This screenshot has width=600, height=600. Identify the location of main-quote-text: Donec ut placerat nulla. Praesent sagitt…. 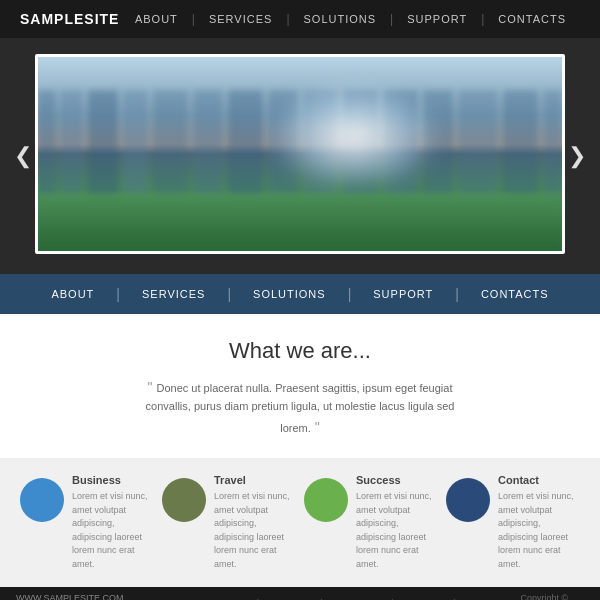
(300, 408).